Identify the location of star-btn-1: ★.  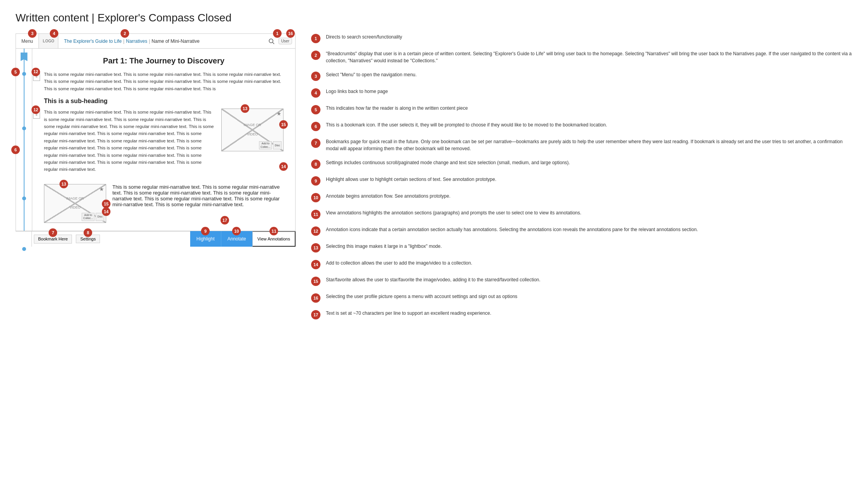
(279, 114).